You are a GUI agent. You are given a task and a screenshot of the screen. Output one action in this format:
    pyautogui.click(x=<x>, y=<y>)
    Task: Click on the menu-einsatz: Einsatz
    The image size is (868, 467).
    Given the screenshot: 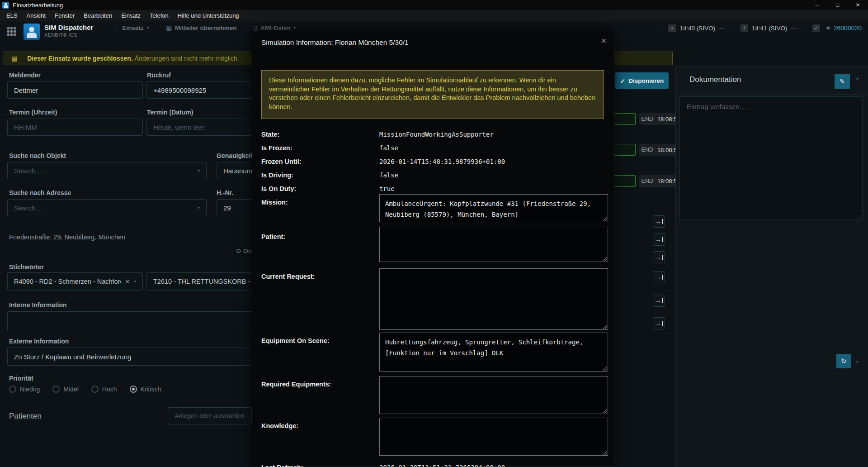 What is the action you would take?
    pyautogui.click(x=131, y=15)
    